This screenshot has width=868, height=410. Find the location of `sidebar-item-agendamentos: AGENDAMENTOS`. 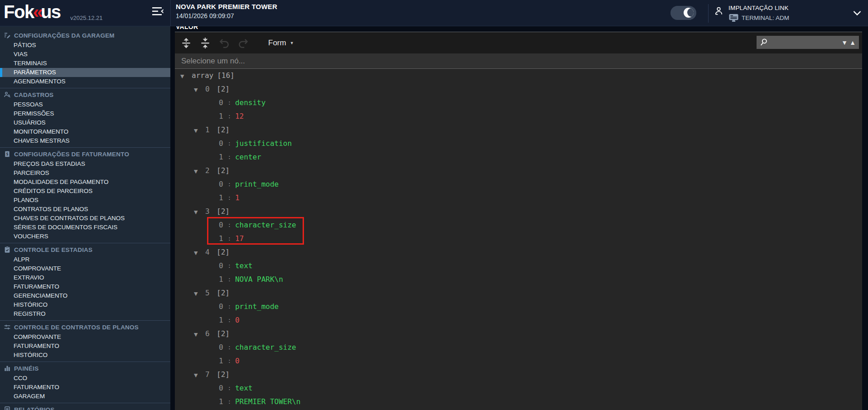

sidebar-item-agendamentos: AGENDAMENTOS is located at coordinates (85, 82).